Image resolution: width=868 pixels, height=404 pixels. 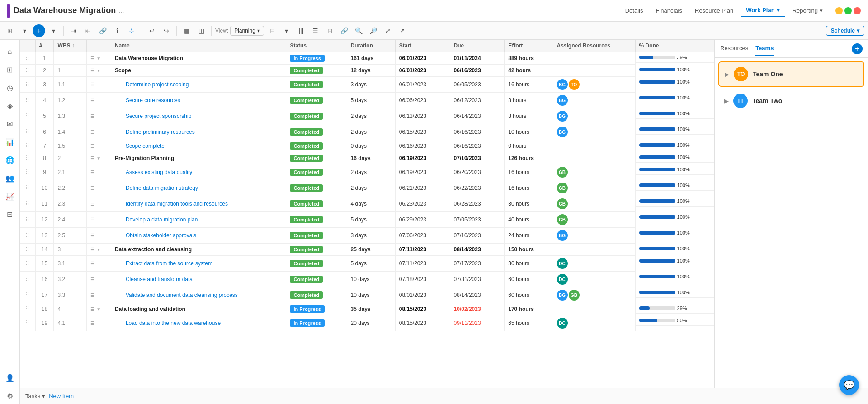 What do you see at coordinates (71, 70) in the screenshot?
I see `wbs-cell: 1` at bounding box center [71, 70].